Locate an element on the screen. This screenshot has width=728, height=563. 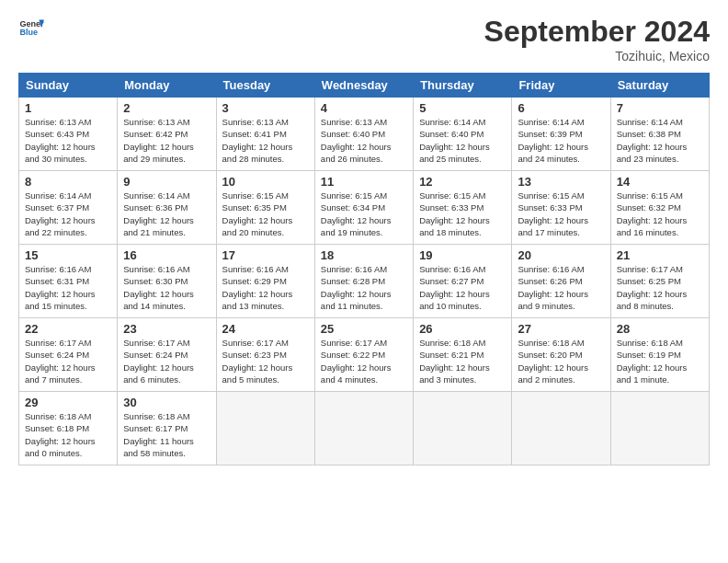
column-header-monday: Monday is located at coordinates (167, 86).